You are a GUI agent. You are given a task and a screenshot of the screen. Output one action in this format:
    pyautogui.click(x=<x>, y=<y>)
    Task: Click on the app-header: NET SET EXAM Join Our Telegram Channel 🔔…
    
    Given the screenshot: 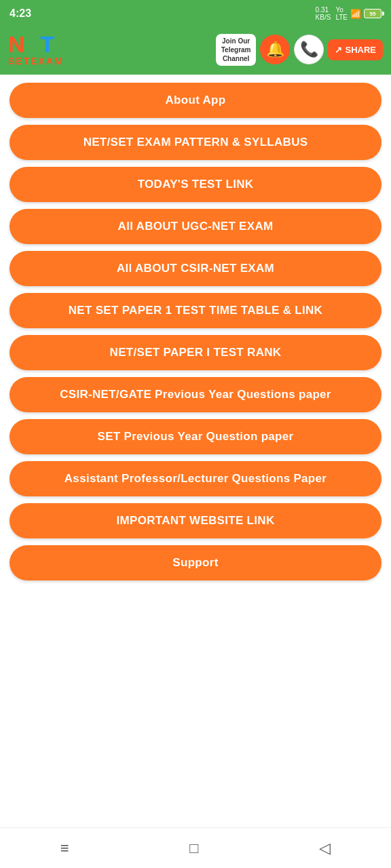 What is the action you would take?
    pyautogui.click(x=196, y=51)
    